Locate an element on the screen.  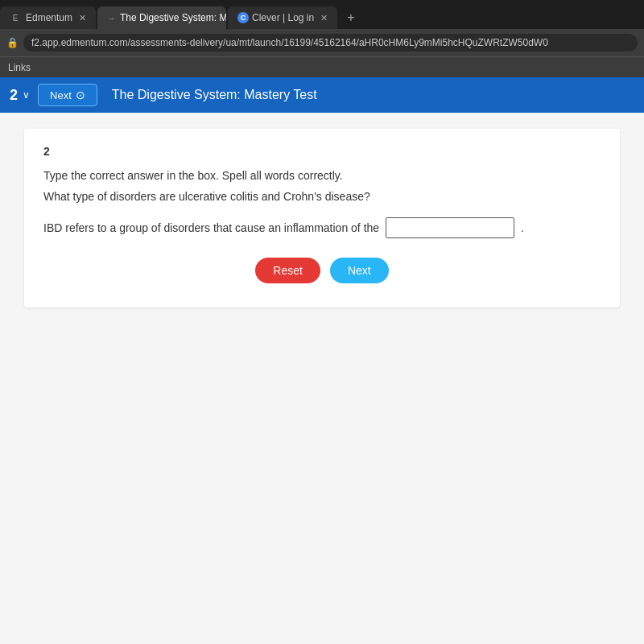
links-label: Links is located at coordinates (19, 68).